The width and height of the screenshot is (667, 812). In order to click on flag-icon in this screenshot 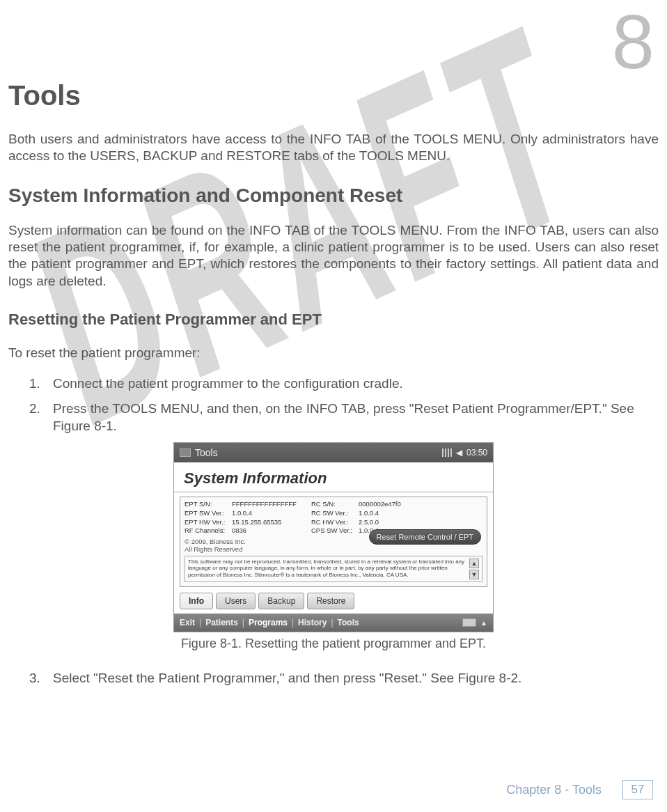, I will do `click(185, 453)`.